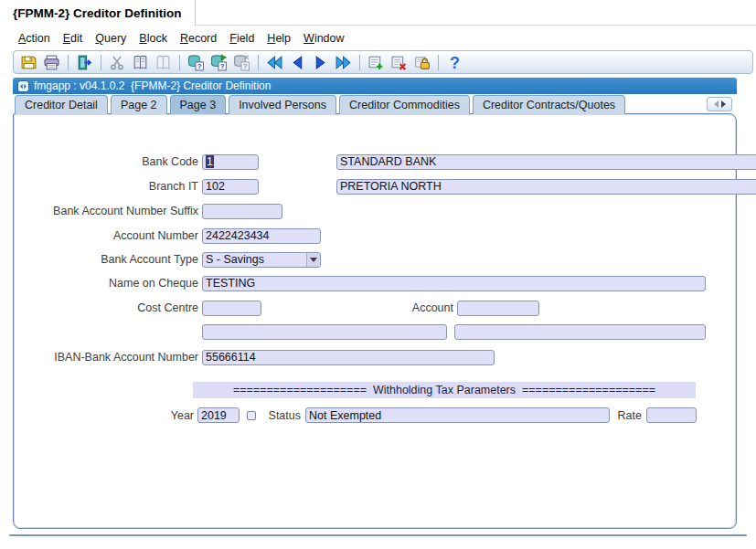  I want to click on tab-creditor-detail: Creditor Detail, so click(61, 104).